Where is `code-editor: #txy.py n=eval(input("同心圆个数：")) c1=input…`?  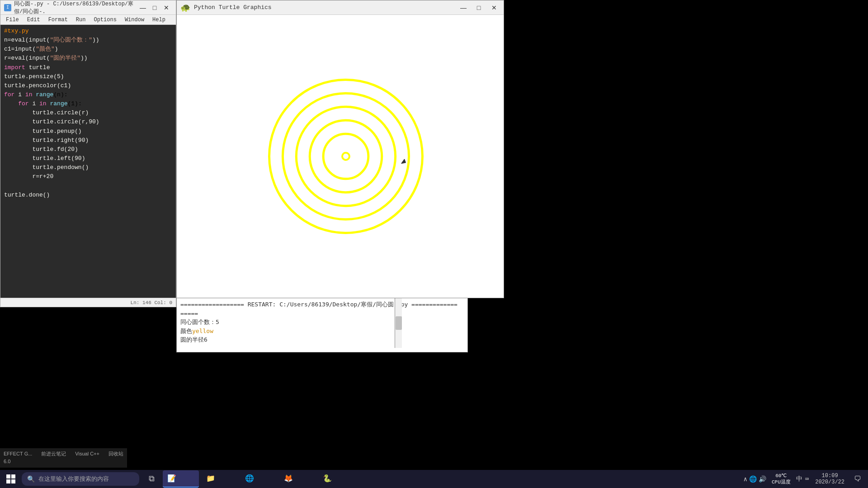 code-editor: #txy.py n=eval(input("同心圆个数：")) c1=input… is located at coordinates (88, 161).